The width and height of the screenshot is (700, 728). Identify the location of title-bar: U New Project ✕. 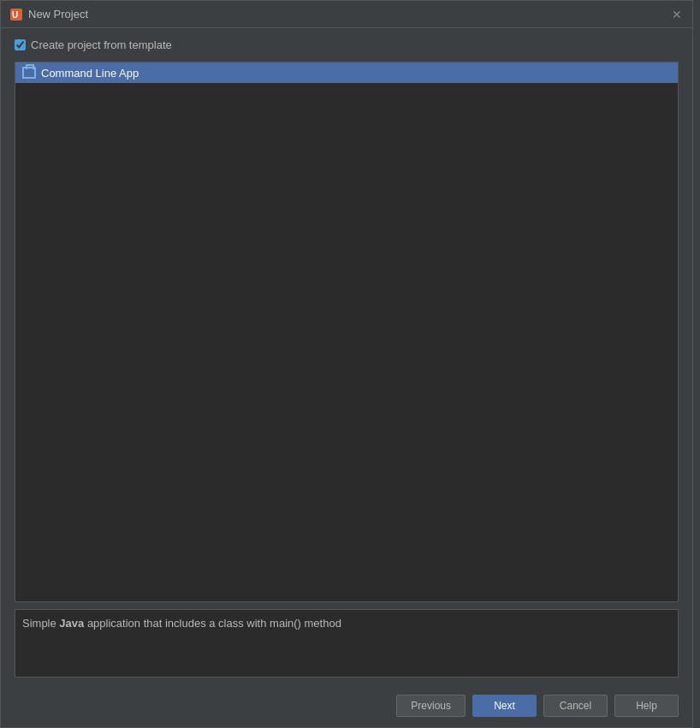
(347, 15).